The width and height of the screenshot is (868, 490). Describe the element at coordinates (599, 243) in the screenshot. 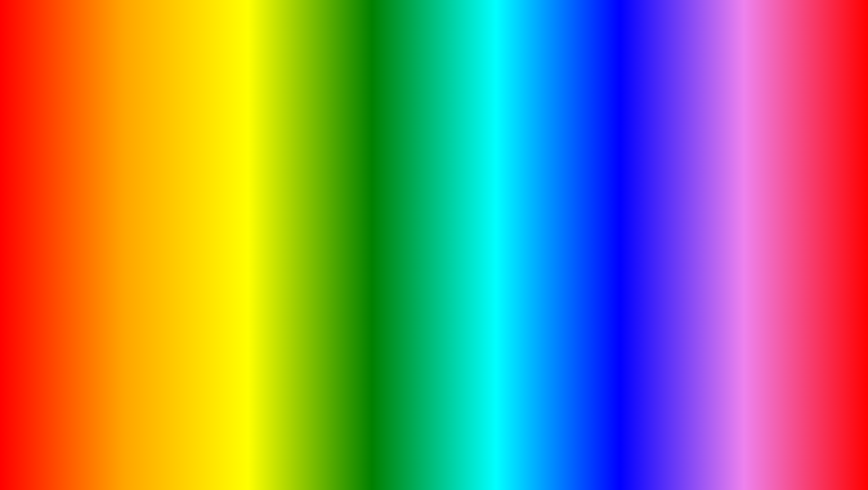

I see `right-sidebar-label-pvp: Pvp Misc` at that location.